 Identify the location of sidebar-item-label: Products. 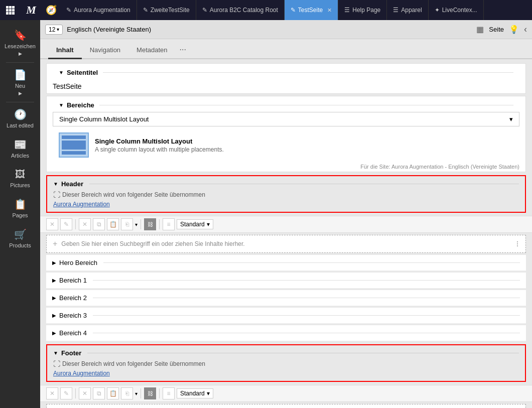
(20, 245).